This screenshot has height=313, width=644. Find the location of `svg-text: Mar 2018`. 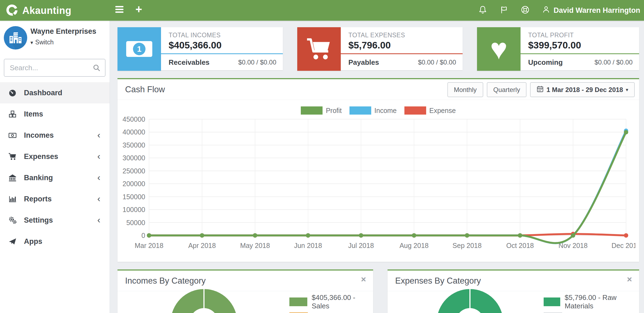

svg-text: Mar 2018 is located at coordinates (149, 246).